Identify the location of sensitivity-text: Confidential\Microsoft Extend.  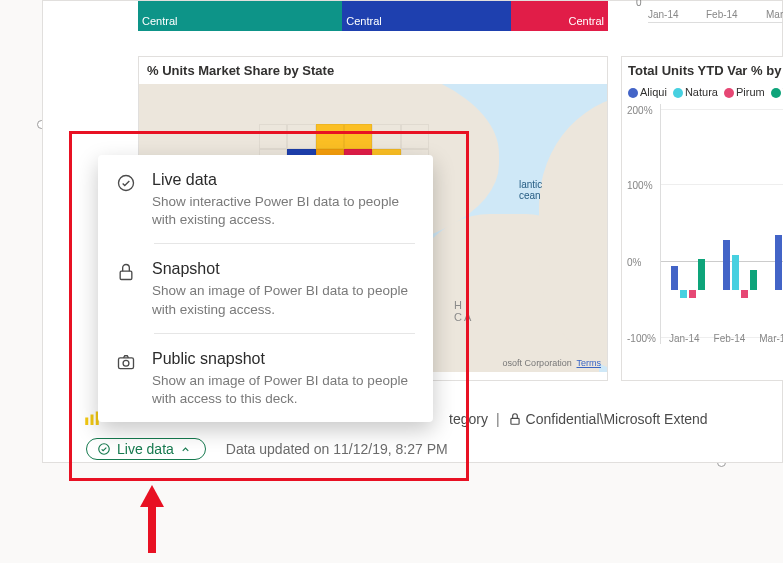
(617, 419).